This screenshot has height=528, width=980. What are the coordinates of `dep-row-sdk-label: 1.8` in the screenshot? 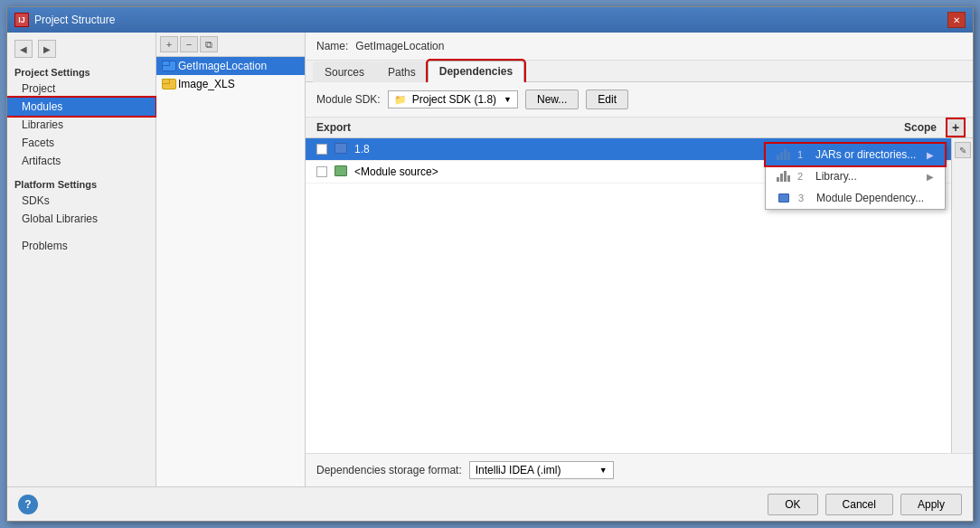 It's located at (362, 149).